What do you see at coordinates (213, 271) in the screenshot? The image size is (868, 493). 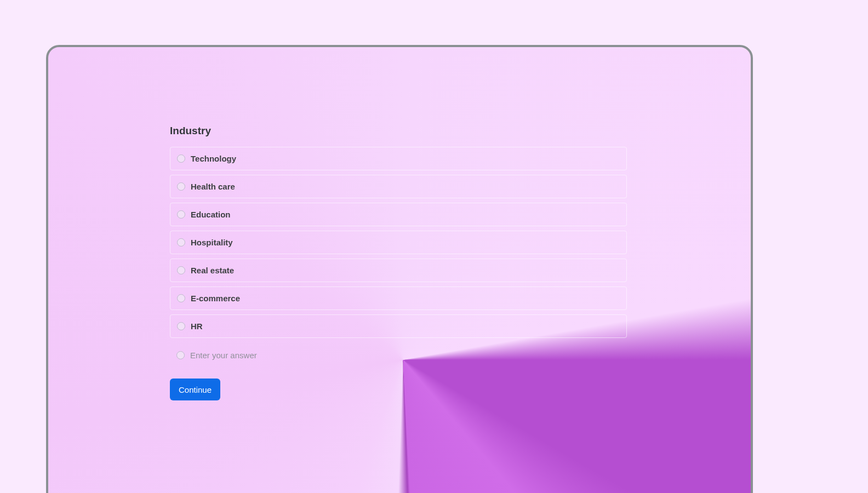 I see `radio-label: Real estate` at bounding box center [213, 271].